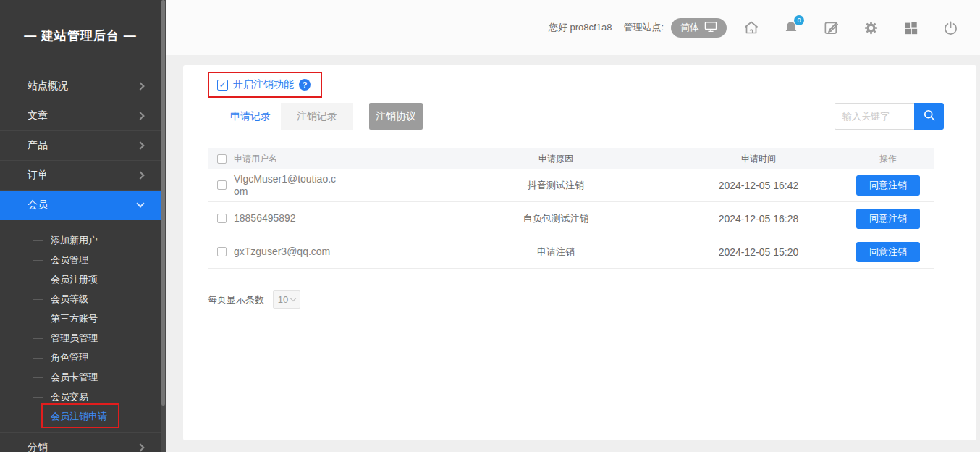 This screenshot has width=980, height=452. What do you see at coordinates (80, 397) in the screenshot?
I see `sidebar-subitem-8: 会员交易` at bounding box center [80, 397].